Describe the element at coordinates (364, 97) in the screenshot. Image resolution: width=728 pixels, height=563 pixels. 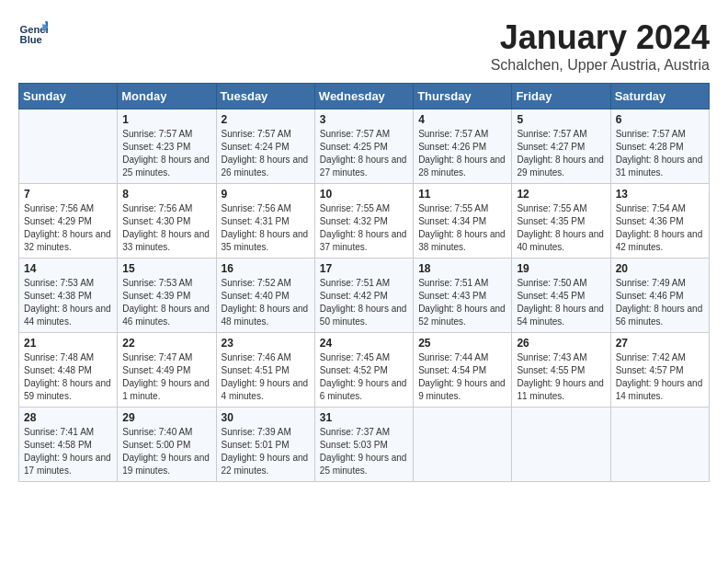
I see `weekday-header-cell: Wednesday` at that location.